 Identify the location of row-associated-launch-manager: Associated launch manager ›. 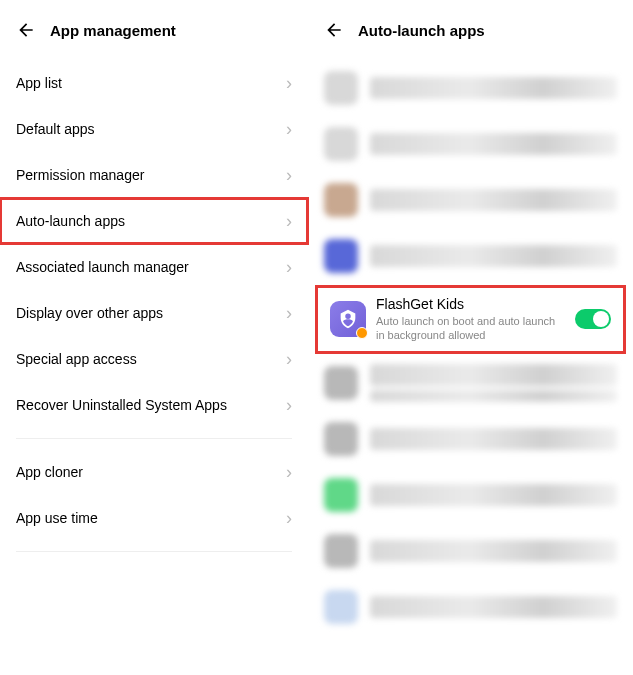
(154, 267).